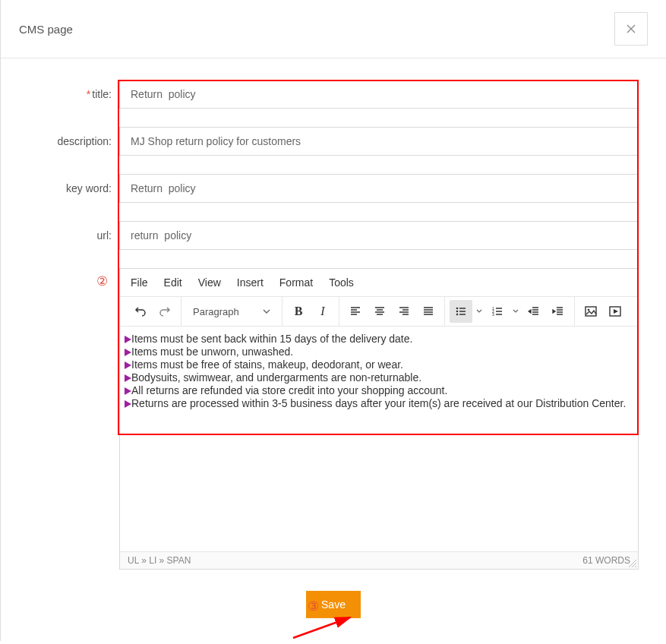 The image size is (666, 644). I want to click on list-item: Items must be free of stains, makeup, de…, so click(379, 365).